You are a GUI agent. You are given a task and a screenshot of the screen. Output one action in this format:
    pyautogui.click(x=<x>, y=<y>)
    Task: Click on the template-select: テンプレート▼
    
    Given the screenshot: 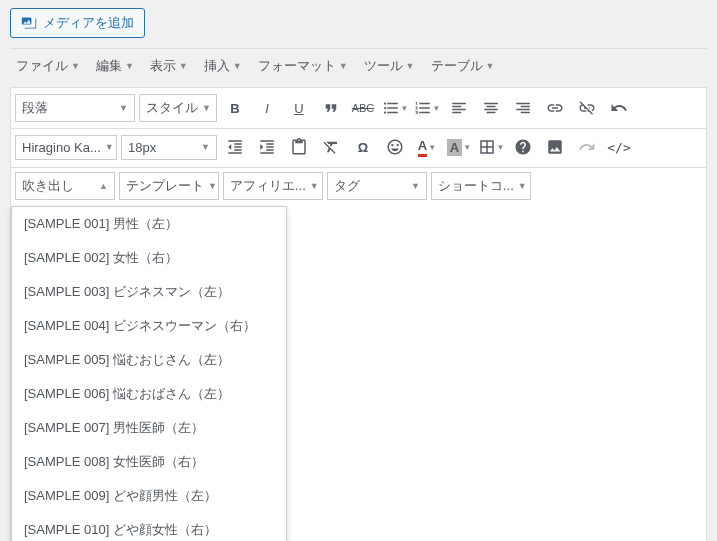 What is the action you would take?
    pyautogui.click(x=169, y=186)
    